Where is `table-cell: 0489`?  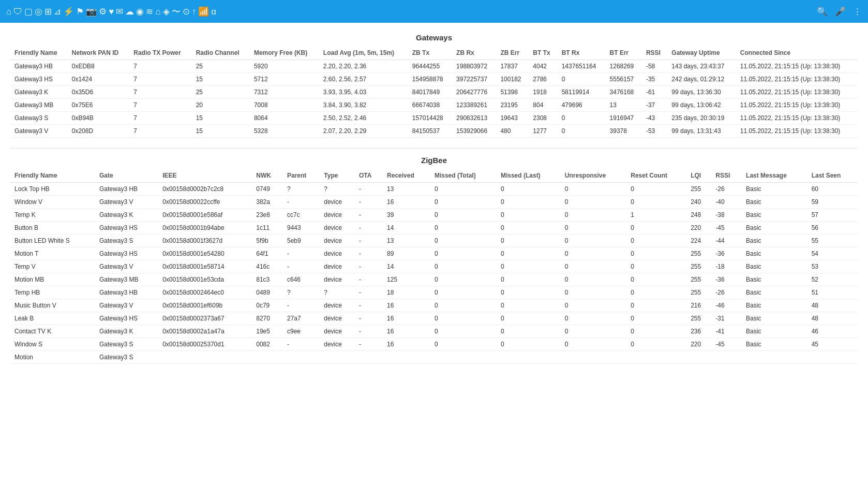
table-cell: 0489 is located at coordinates (267, 293).